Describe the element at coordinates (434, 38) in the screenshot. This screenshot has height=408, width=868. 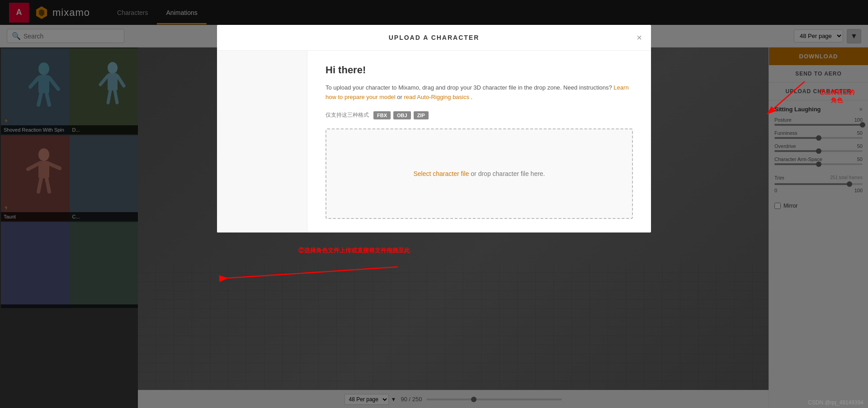
I see `modal-header: UPLOAD A CHARACTER ×` at that location.